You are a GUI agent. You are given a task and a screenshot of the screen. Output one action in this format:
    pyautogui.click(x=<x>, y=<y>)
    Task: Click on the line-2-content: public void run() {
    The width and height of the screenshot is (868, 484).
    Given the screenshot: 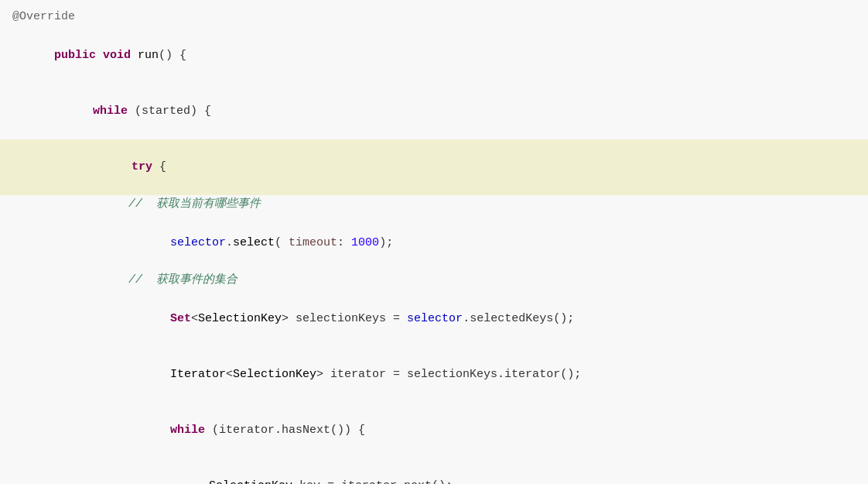 What is the action you would take?
    pyautogui.click(x=99, y=56)
    